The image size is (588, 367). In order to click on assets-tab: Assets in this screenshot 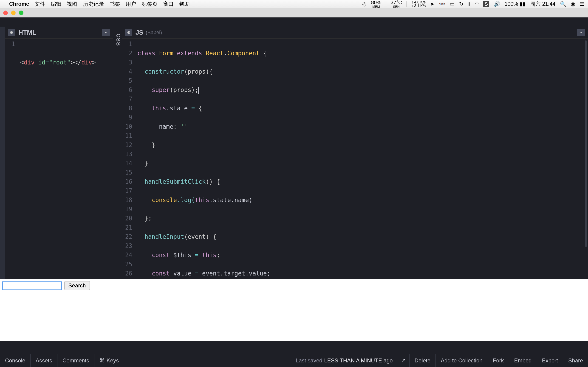, I will do `click(44, 361)`.